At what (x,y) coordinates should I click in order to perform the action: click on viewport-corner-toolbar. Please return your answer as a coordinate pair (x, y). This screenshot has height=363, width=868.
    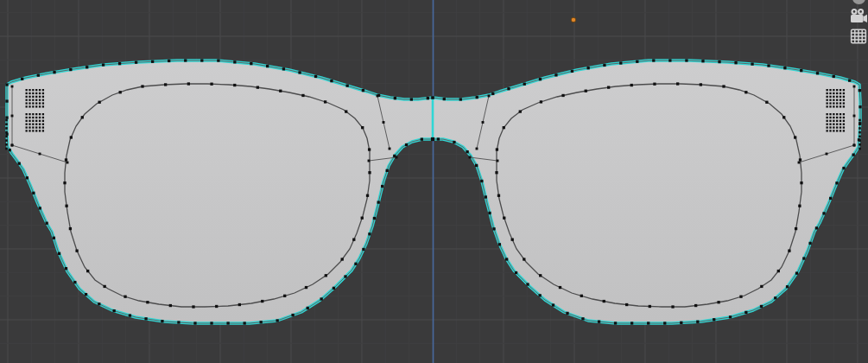
    Looking at the image, I should click on (858, 22).